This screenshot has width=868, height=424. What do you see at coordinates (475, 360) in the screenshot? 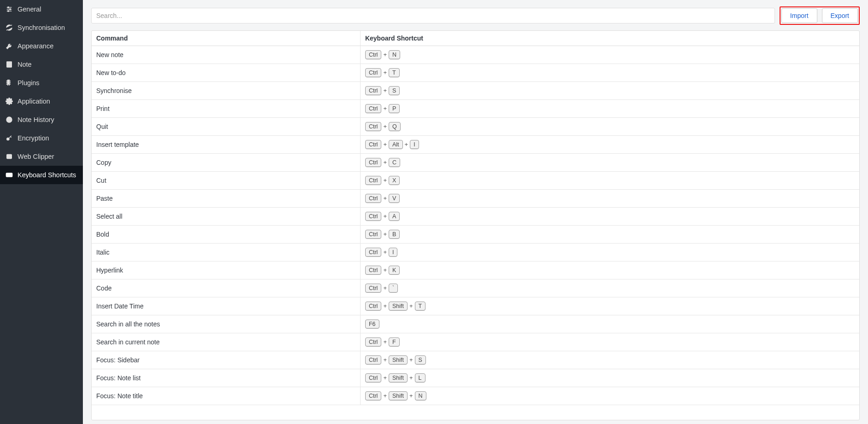
I see `table-row: Focus: SidebarCtrl+Shift+S` at bounding box center [475, 360].